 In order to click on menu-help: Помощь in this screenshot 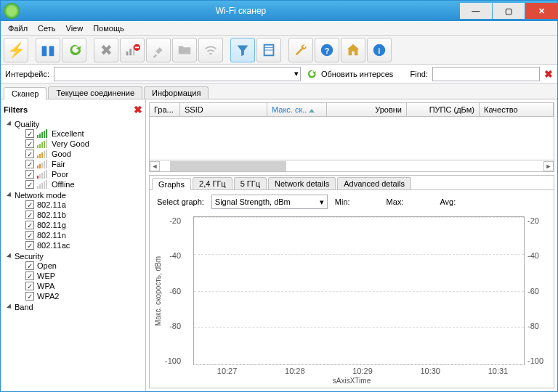, I will do `click(109, 28)`.